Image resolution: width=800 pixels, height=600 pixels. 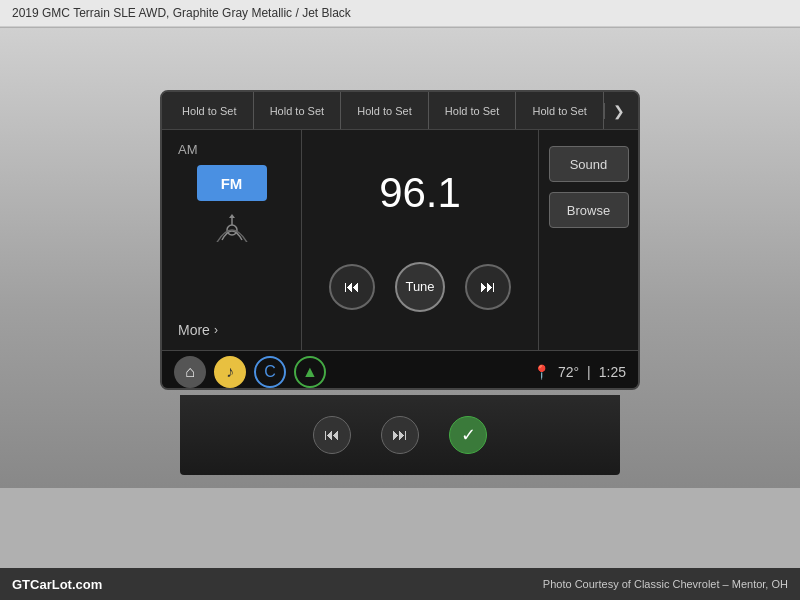 I want to click on more-label: More, so click(x=194, y=330).